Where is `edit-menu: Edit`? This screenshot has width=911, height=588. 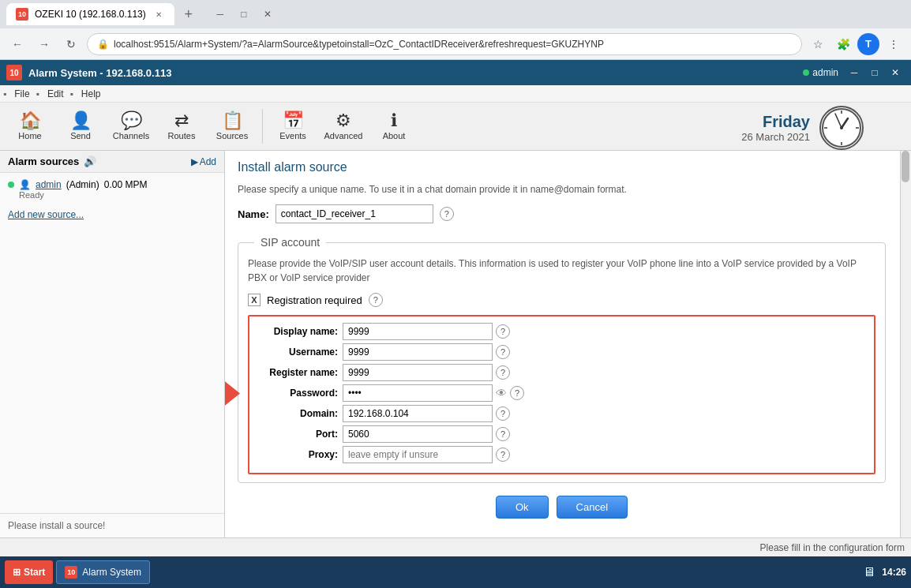 edit-menu: Edit is located at coordinates (55, 94).